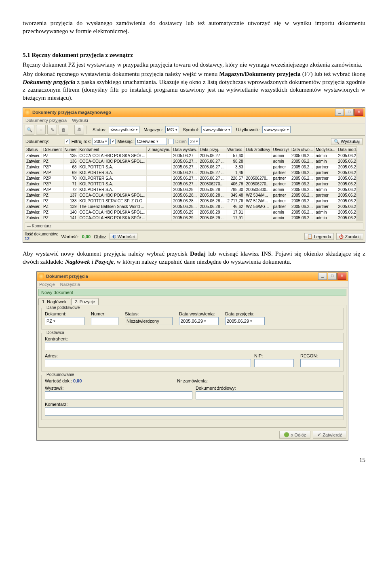 The height and width of the screenshot is (588, 388). What do you see at coordinates (194, 55) in the screenshot?
I see `section-heading: 5.1 Ręczny dokument przyjęcia z zewnątrz` at bounding box center [194, 55].